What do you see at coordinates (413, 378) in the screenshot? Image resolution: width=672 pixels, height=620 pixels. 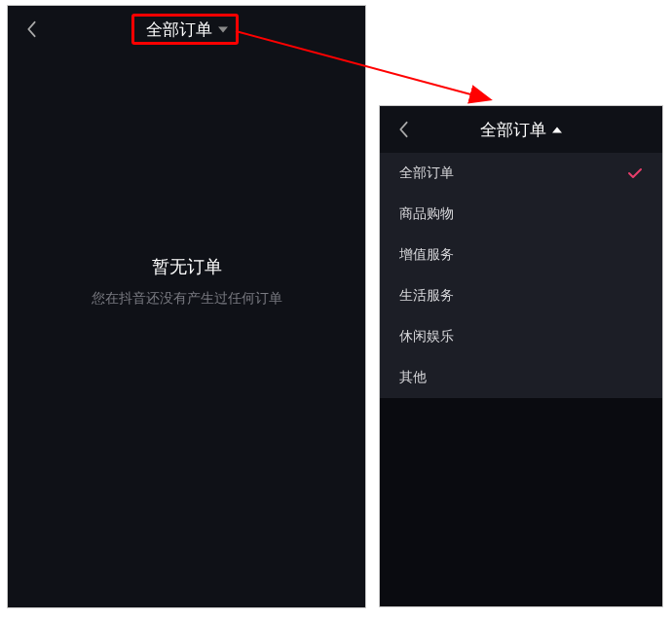 I see `dropdown-item-label: 其他` at bounding box center [413, 378].